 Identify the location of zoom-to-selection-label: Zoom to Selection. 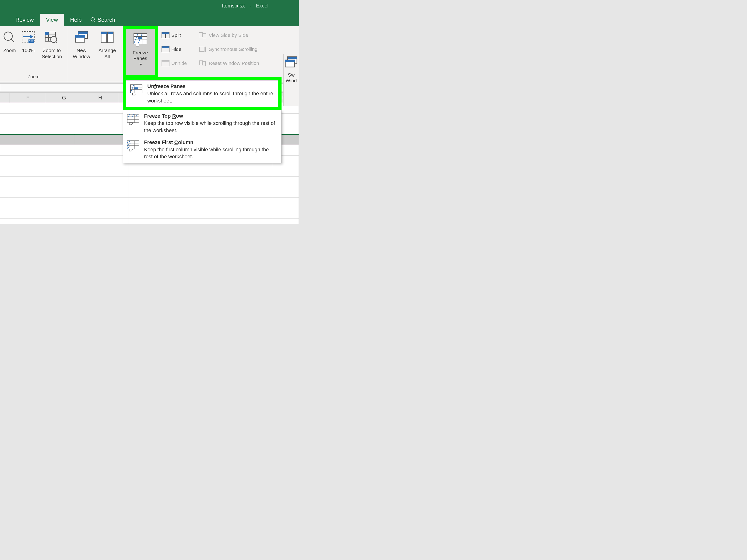
(52, 53).